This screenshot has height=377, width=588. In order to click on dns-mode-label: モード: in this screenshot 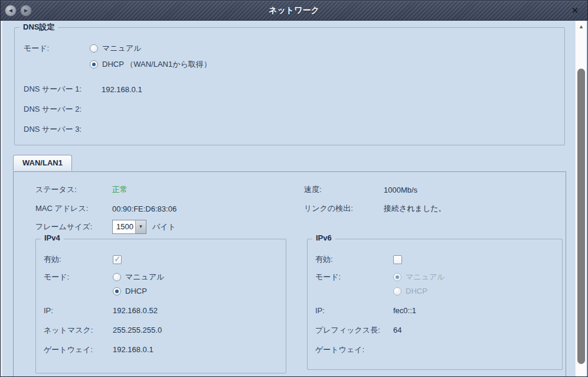, I will do `click(57, 48)`.